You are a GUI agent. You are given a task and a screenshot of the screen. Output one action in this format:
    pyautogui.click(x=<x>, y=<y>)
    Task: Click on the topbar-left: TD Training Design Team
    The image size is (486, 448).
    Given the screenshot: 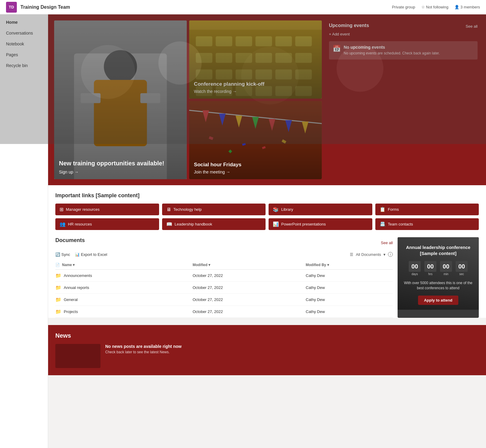 What is the action you would take?
    pyautogui.click(x=38, y=7)
    